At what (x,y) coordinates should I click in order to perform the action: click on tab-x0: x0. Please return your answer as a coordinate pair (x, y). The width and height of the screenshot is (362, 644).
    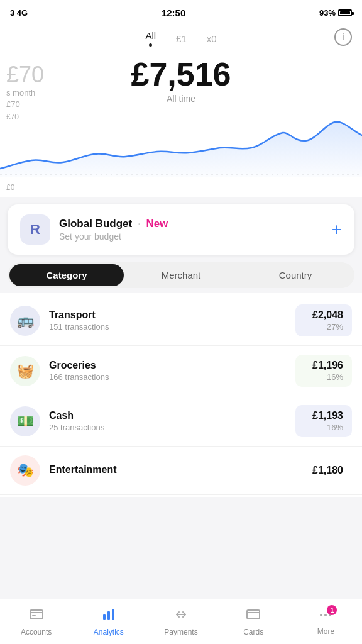
    Looking at the image, I should click on (212, 39).